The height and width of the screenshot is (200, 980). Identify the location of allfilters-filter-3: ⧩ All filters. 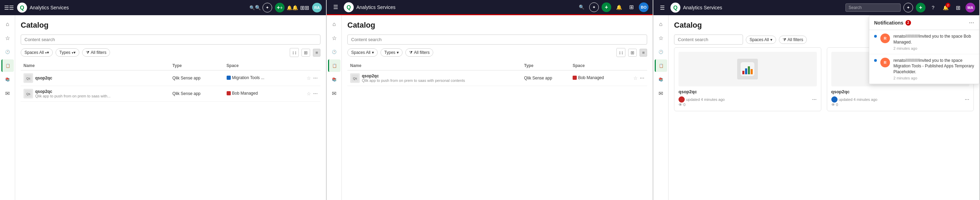
(793, 40).